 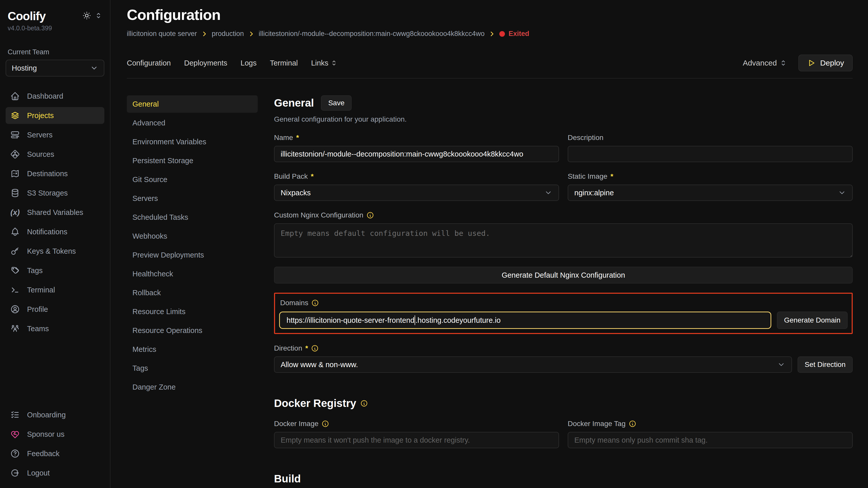 I want to click on subnav-servers: Servers, so click(x=192, y=198).